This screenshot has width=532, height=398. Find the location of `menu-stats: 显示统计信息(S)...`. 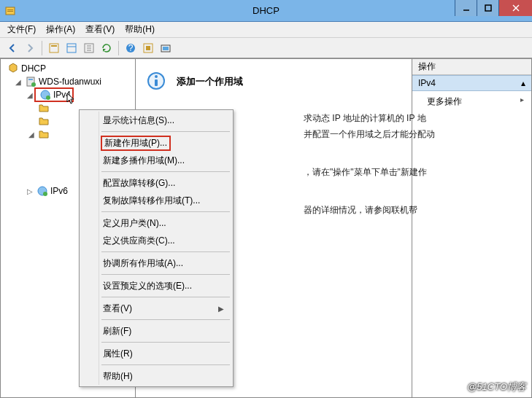

menu-stats: 显示统计信息(S)... is located at coordinates (156, 120).